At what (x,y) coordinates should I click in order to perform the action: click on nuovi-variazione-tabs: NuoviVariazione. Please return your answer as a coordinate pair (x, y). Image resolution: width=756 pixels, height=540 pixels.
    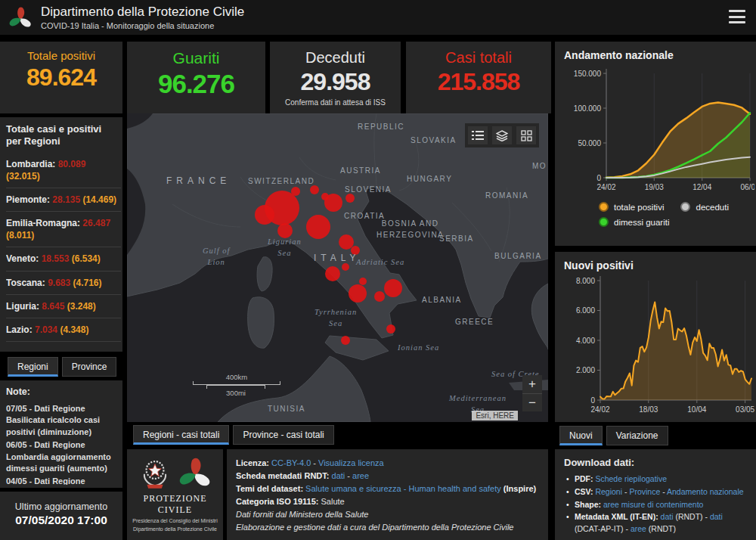
    Looking at the image, I should click on (614, 436).